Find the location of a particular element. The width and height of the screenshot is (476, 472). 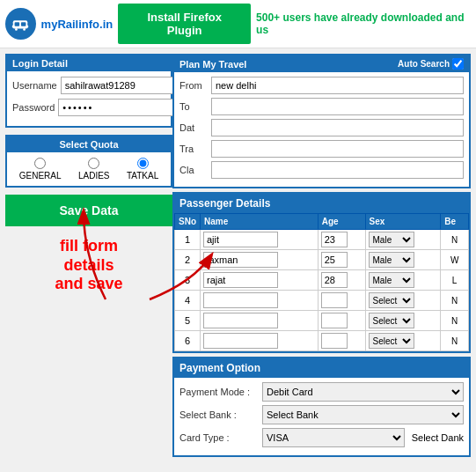

plan-travel-header: Plan My Travel Auto Search is located at coordinates (322, 63).